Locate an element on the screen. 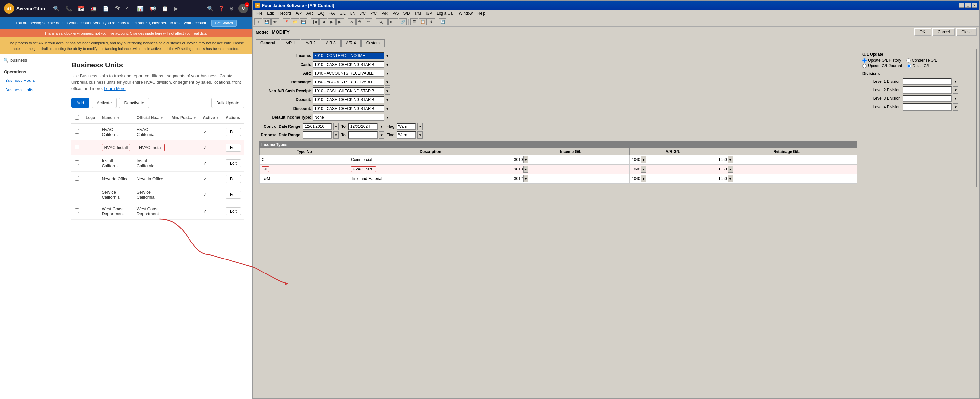 This screenshot has height=399, width=980. map-icon: 🗺 is located at coordinates (118, 8).